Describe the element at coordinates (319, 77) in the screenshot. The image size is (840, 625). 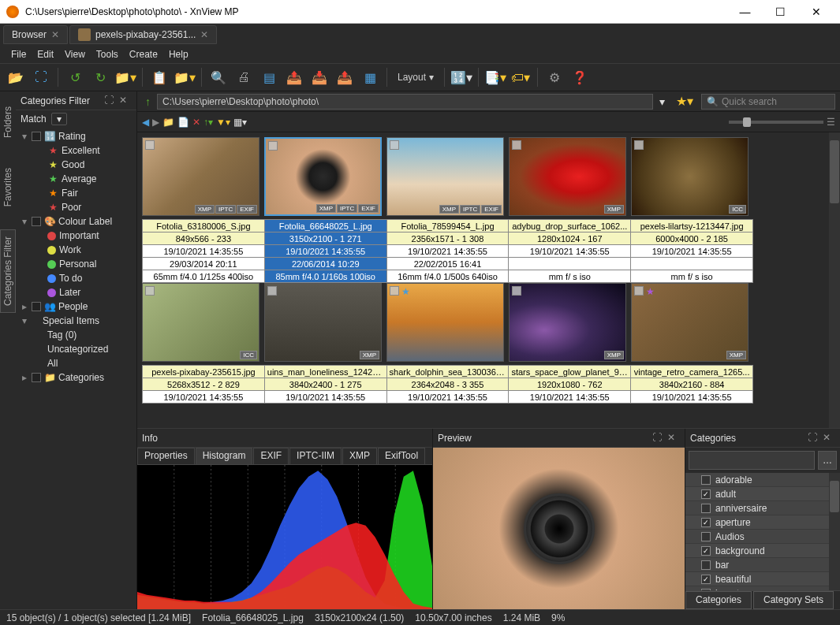
I see `convert-button: 📥` at that location.